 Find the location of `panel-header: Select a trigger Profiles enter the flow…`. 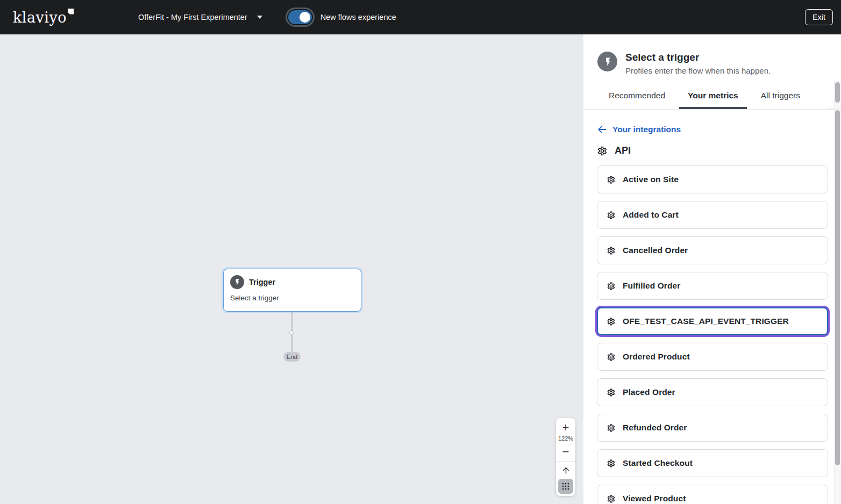

panel-header: Select a trigger Profiles enter the flow… is located at coordinates (712, 55).